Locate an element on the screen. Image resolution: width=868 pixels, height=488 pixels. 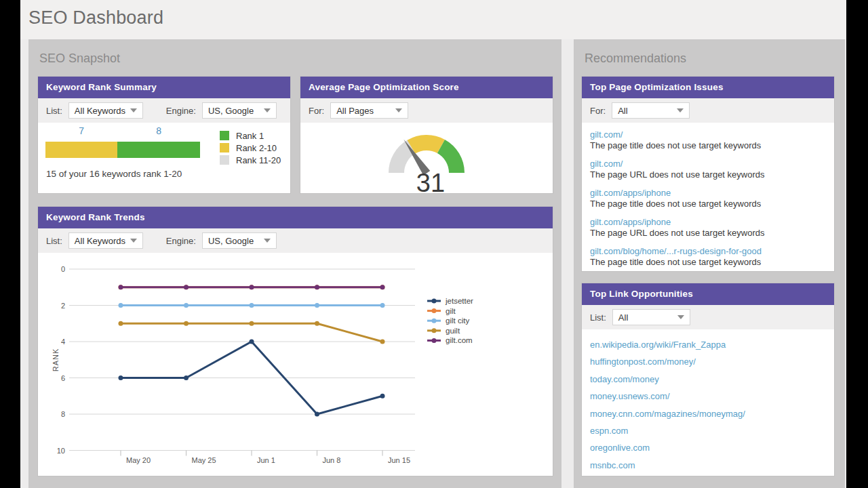
recommendations-title: Recommendations is located at coordinates (635, 58).